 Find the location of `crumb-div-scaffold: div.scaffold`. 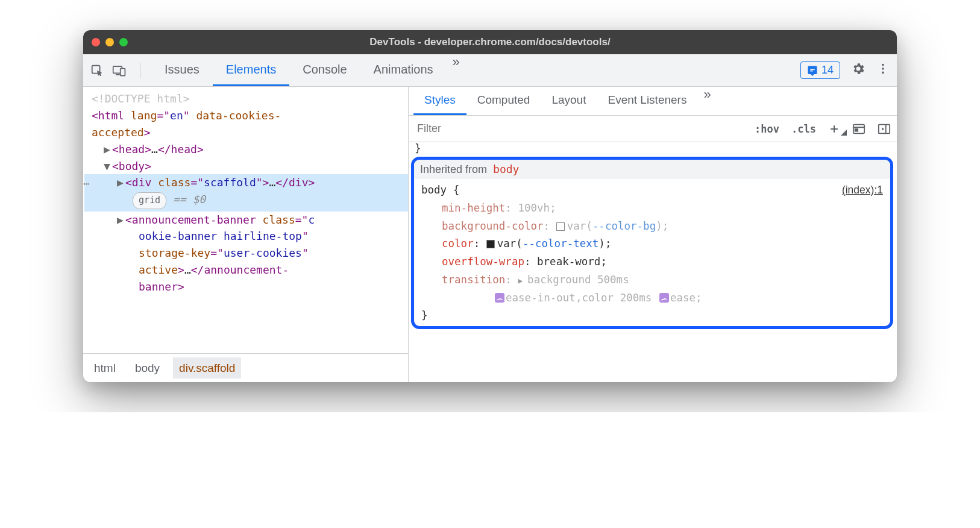

crumb-div-scaffold: div.scaffold is located at coordinates (207, 368).